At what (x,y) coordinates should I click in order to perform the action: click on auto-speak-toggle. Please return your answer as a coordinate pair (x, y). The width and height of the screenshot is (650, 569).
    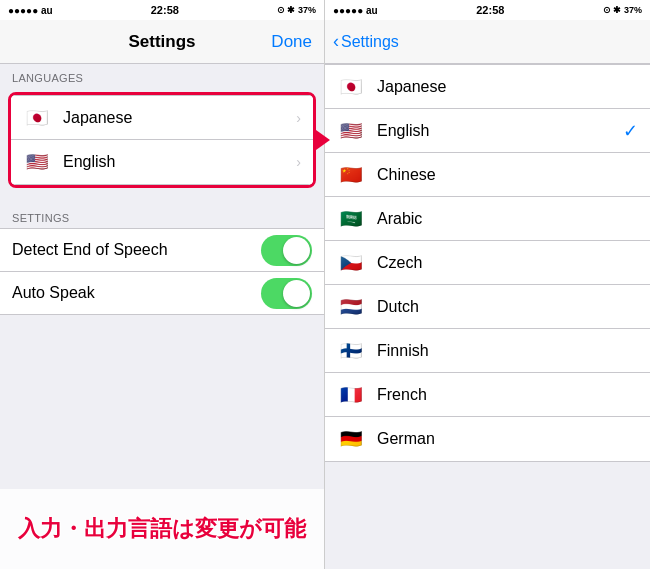
    Looking at the image, I should click on (286, 294).